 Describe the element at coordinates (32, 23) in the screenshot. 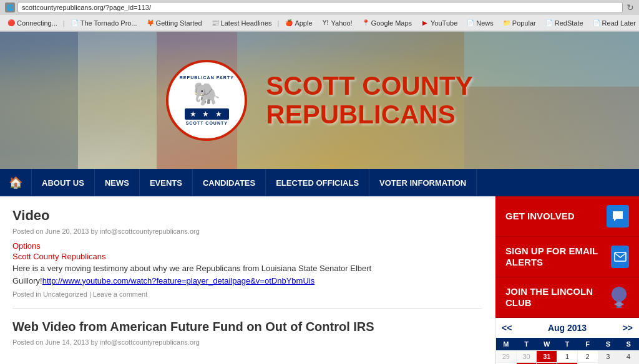

I see `bookmark-connecting: 🔴 Connecting...` at that location.